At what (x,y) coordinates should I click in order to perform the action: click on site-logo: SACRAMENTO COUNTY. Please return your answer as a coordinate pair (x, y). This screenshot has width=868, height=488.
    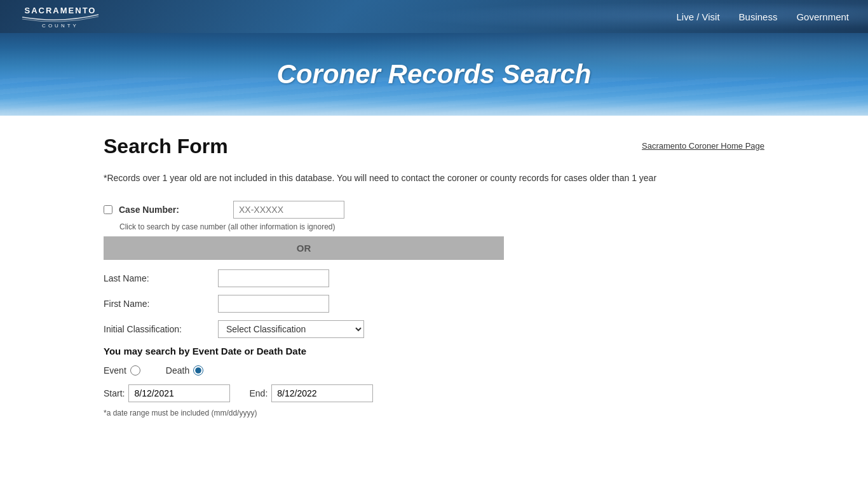
    Looking at the image, I should click on (60, 17).